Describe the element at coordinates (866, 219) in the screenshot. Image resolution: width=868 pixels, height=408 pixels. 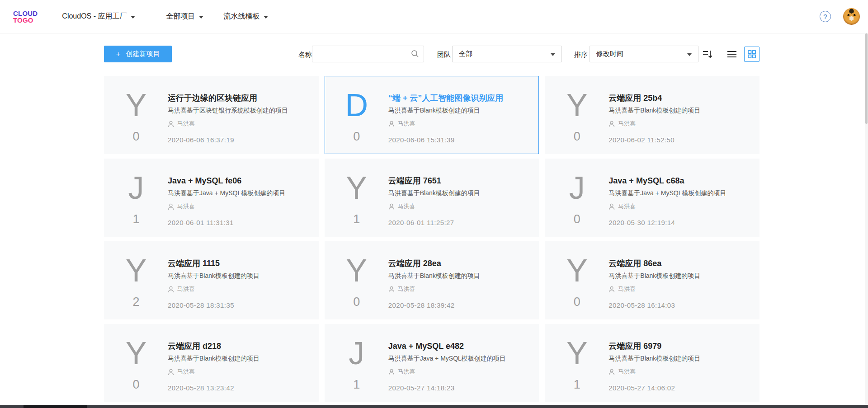
I see `vertical-scrollbar` at that location.